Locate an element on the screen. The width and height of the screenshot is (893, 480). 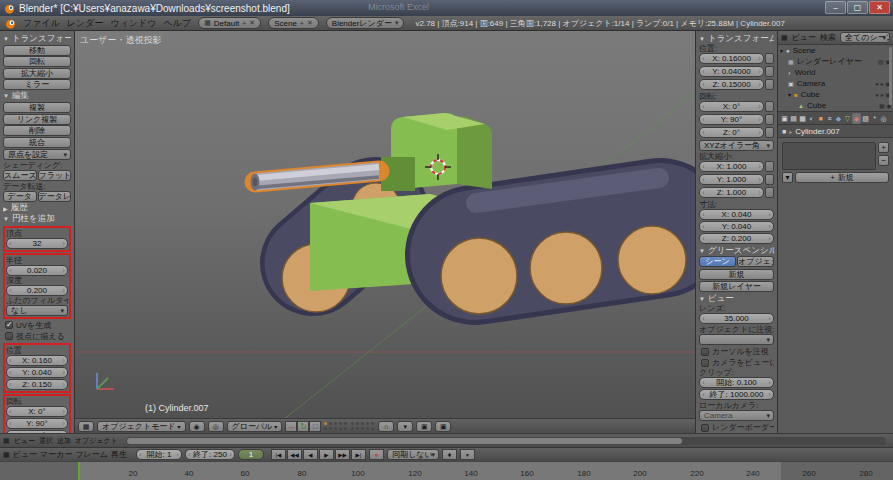
frame-end-field: 終了: 250 is located at coordinates (210, 454).